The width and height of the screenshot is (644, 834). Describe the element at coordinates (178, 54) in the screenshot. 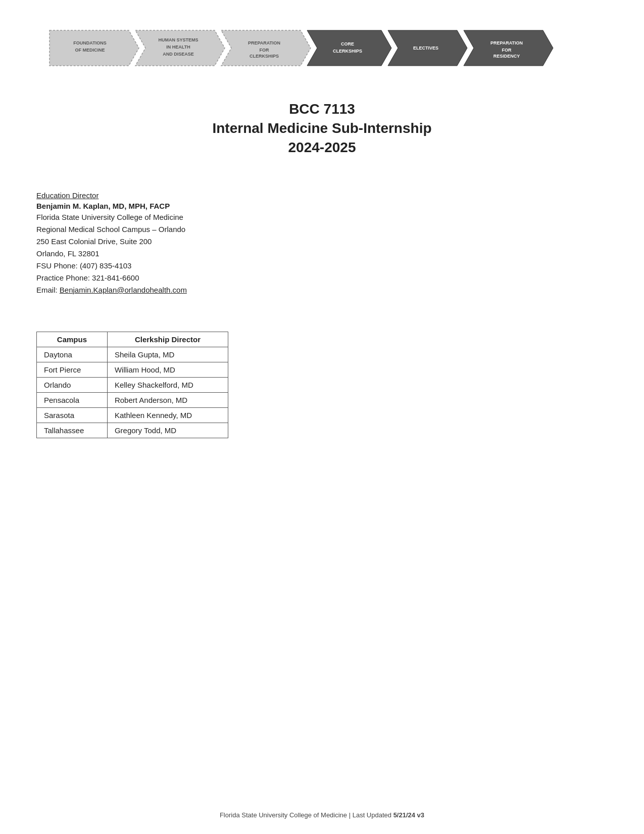

I see `svg-text: AND DISEASE` at that location.